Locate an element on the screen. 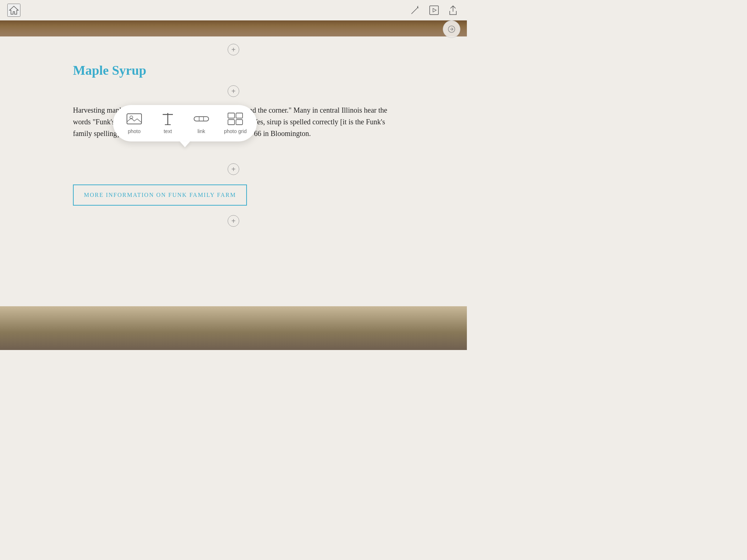 The image size is (747, 560). popup-item-photo-grid: photo grid is located at coordinates (235, 123).